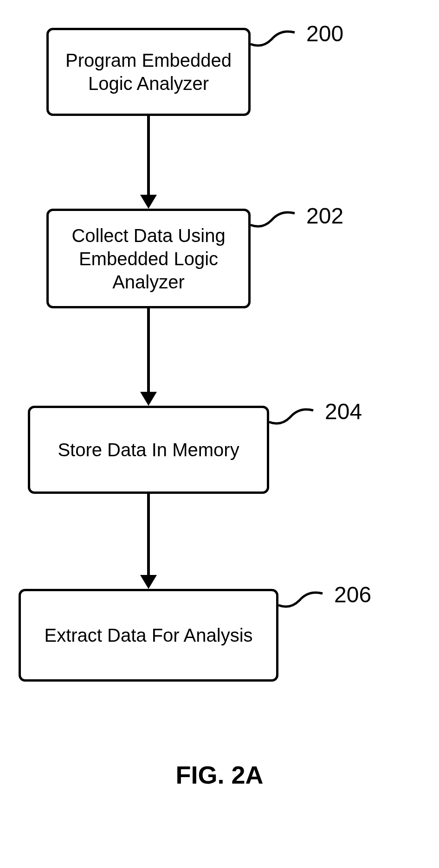 This screenshot has width=439, height=868. Describe the element at coordinates (343, 412) in the screenshot. I see `ref-label-204: 204` at that location.